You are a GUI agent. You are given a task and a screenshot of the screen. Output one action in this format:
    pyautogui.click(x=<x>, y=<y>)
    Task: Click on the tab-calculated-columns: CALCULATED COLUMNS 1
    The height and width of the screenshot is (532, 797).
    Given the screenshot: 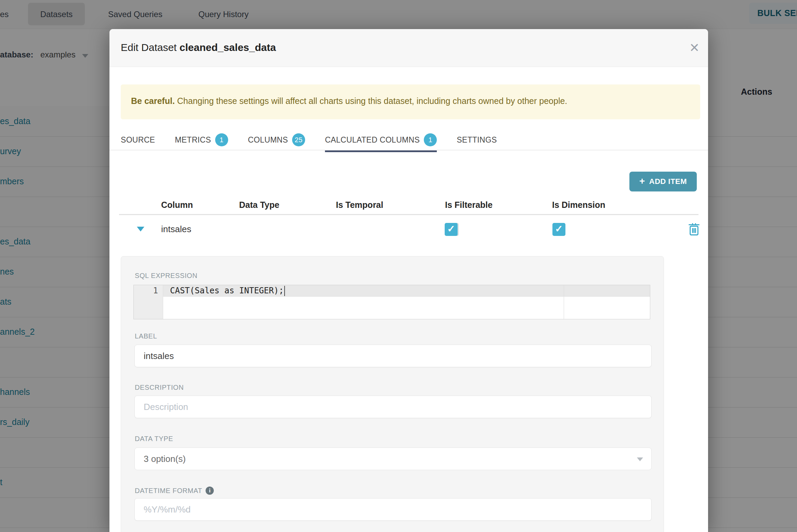 What is the action you would take?
    pyautogui.click(x=381, y=141)
    